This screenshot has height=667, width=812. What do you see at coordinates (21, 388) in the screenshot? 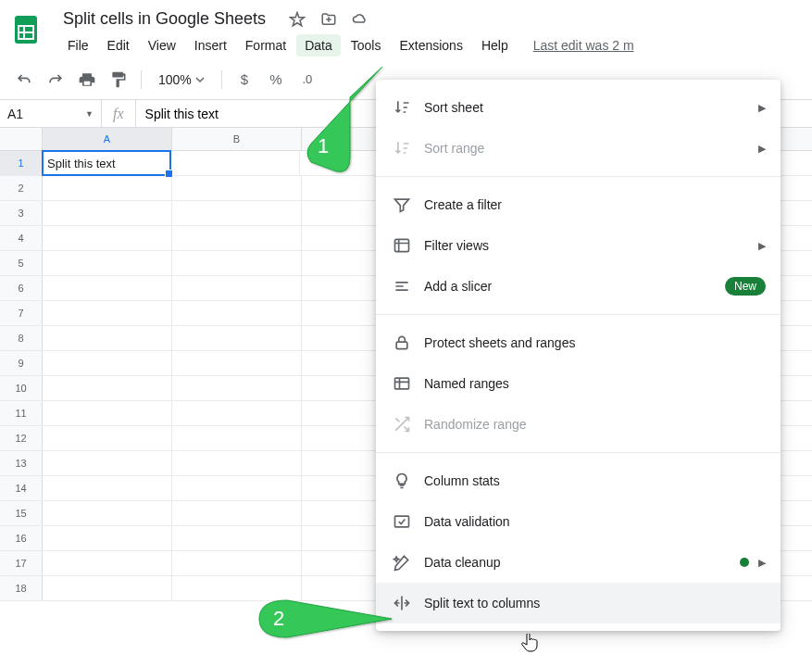
I see `row-header: 10` at bounding box center [21, 388].